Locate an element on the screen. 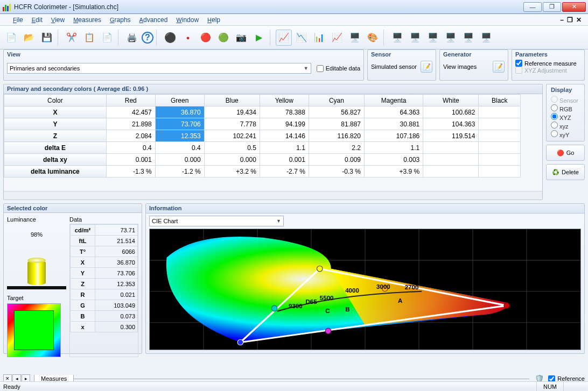  chart-mode-1-button: 📈 is located at coordinates (284, 38).